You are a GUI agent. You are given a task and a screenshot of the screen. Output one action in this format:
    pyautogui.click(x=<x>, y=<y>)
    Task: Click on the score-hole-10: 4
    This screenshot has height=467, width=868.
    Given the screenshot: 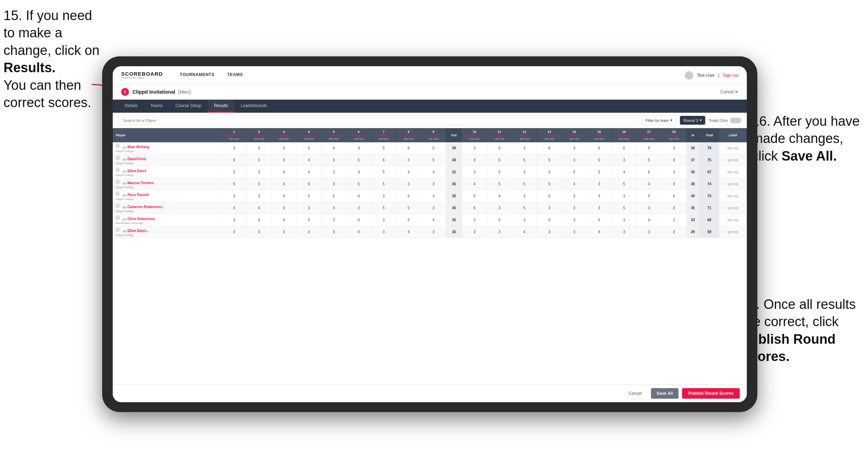 What is the action you would take?
    pyautogui.click(x=475, y=184)
    